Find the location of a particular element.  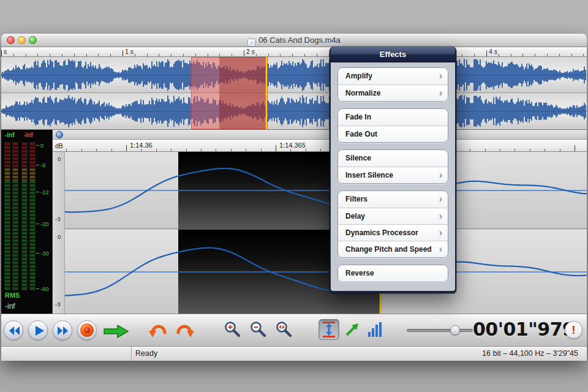

effects-menu: Effects Amplify › Normalize › Fade In Fa… is located at coordinates (393, 170).